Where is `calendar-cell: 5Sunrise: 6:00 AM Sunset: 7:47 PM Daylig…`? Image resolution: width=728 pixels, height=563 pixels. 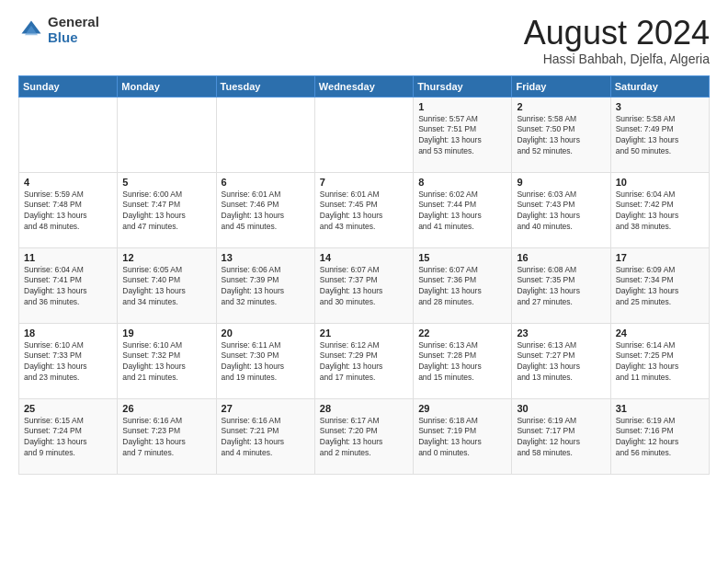 calendar-cell: 5Sunrise: 6:00 AM Sunset: 7:47 PM Daylig… is located at coordinates (167, 210).